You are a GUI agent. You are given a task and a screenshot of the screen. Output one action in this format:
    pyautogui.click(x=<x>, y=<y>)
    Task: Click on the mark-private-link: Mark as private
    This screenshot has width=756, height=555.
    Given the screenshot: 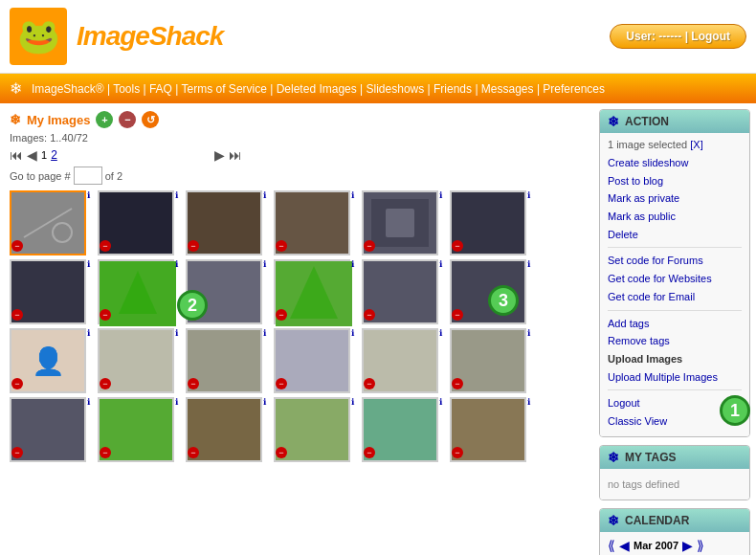 What is the action you would take?
    pyautogui.click(x=675, y=199)
    